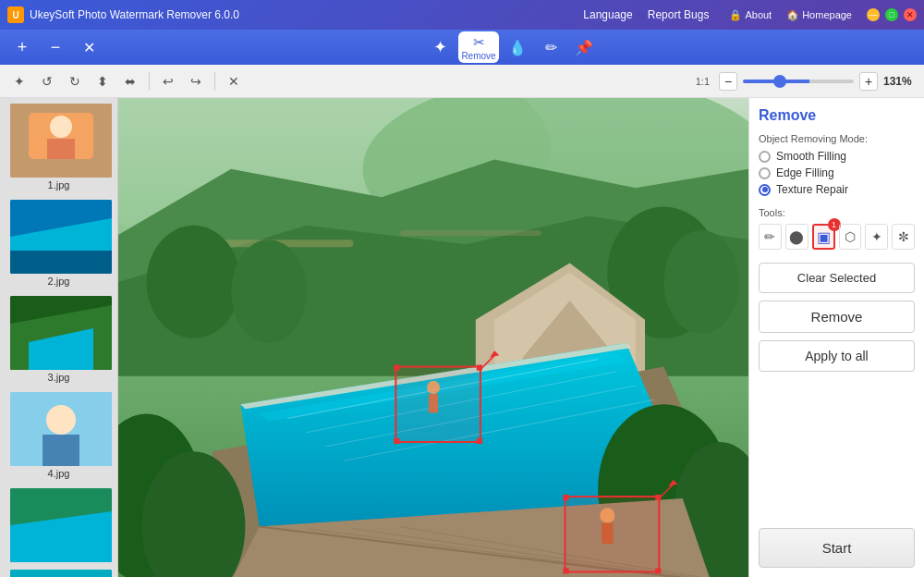  What do you see at coordinates (869, 81) in the screenshot?
I see `zoom-in-button: +` at bounding box center [869, 81].